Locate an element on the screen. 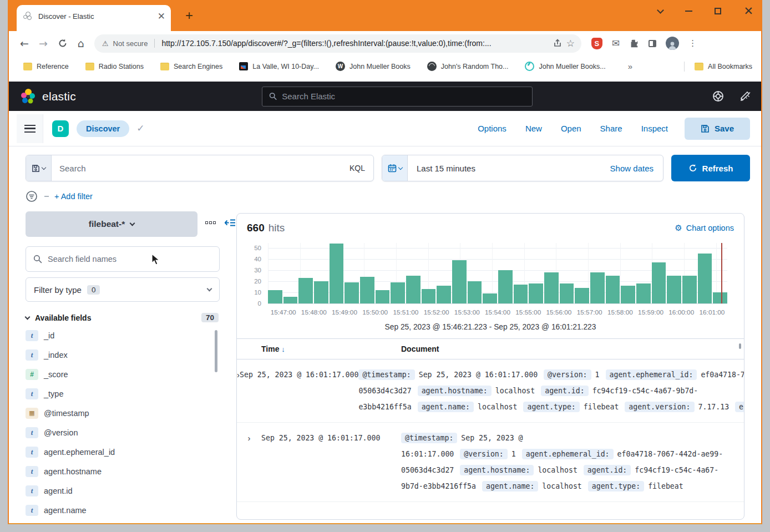 The width and height of the screenshot is (770, 532). field-search-box is located at coordinates (123, 259).